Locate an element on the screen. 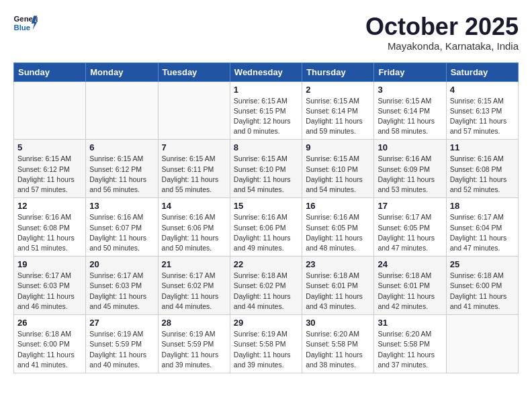 The image size is (532, 411). week-row-3: 12Sunrise: 6:16 AMSunset: 6:08 PMDayligh… is located at coordinates (266, 227).